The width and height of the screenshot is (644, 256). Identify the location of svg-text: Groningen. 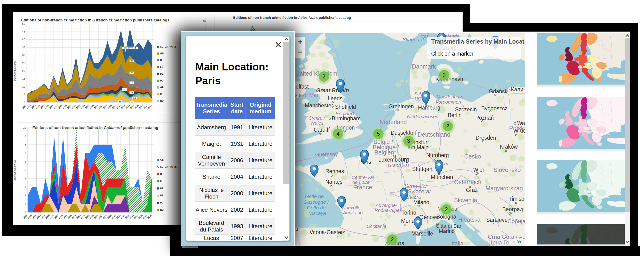
(401, 106).